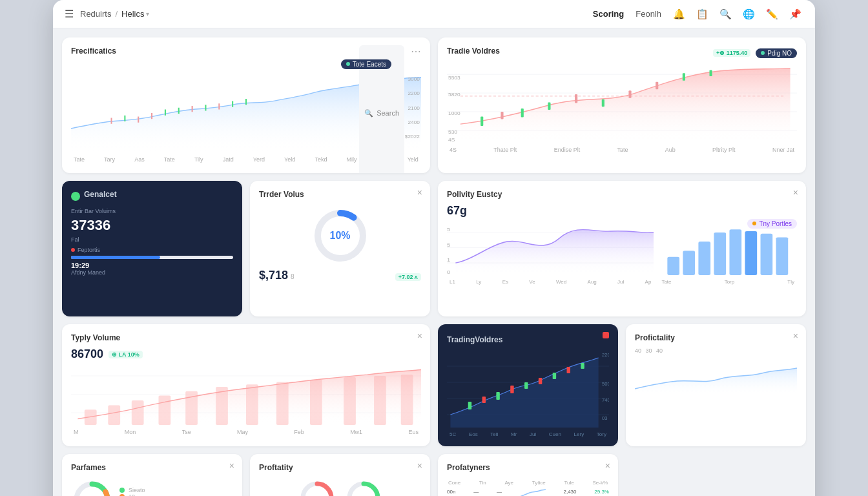 Image resolution: width=868 pixels, height=496 pixels. Describe the element at coordinates (246, 432) in the screenshot. I see `typly-x-labels: MMonTseMayFebMw1Eus` at that location.